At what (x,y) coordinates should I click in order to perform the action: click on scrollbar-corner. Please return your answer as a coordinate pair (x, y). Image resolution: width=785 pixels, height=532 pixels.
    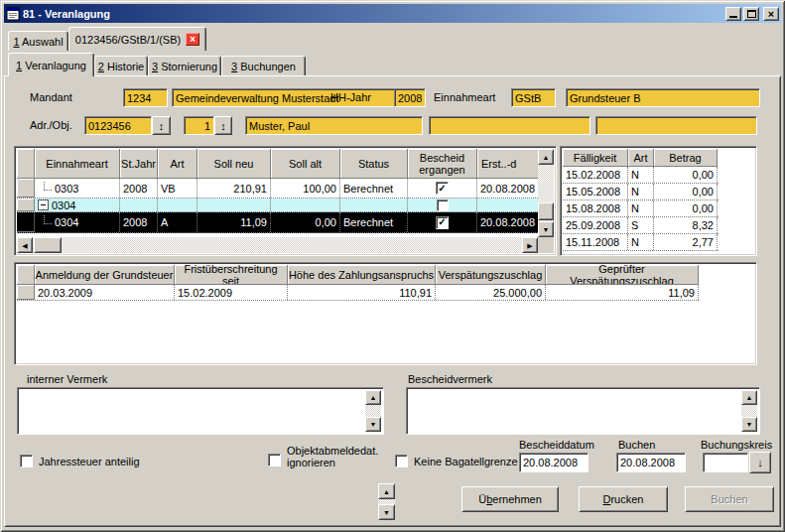
    Looking at the image, I should click on (546, 245).